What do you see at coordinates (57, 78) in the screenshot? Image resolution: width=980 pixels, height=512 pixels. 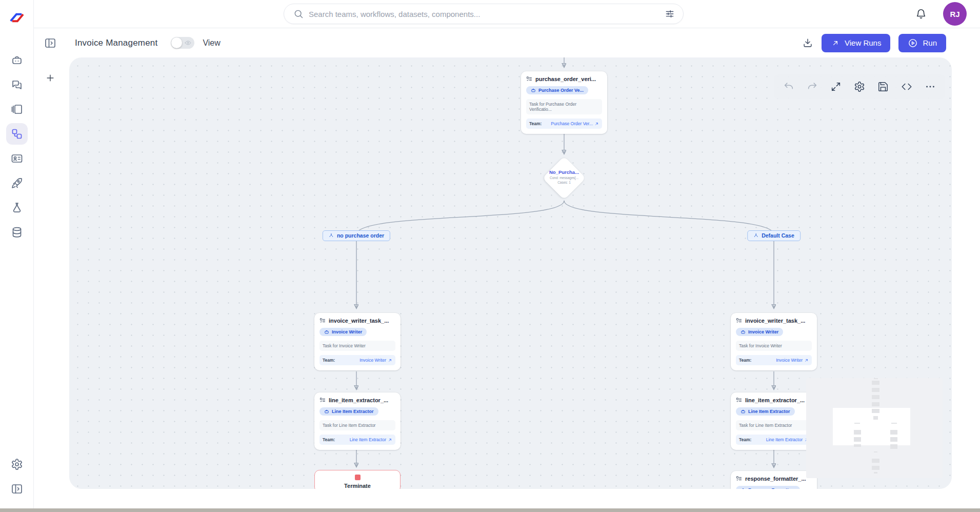 I see `add-node-button` at bounding box center [57, 78].